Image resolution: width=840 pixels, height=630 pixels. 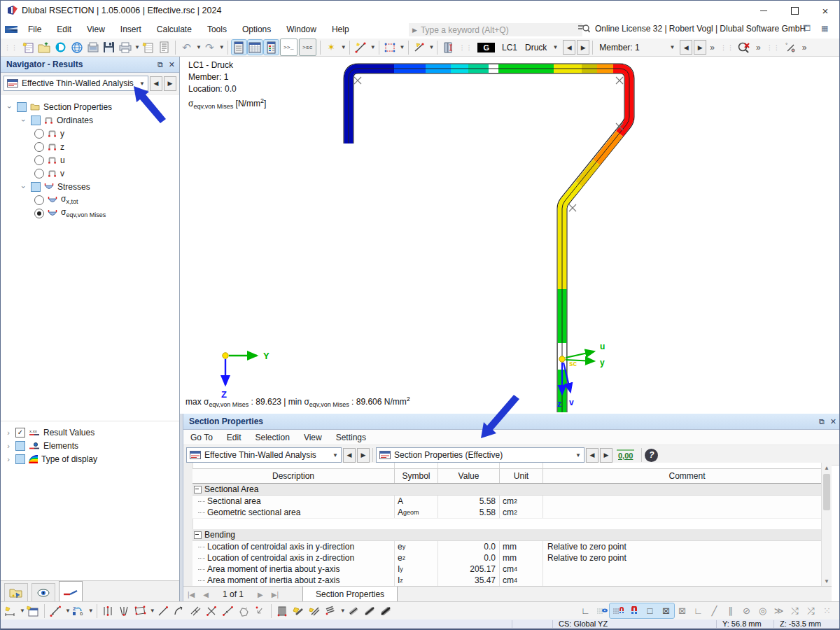 What do you see at coordinates (606, 455) in the screenshot?
I see `sp-next-table-button: ▶` at bounding box center [606, 455].